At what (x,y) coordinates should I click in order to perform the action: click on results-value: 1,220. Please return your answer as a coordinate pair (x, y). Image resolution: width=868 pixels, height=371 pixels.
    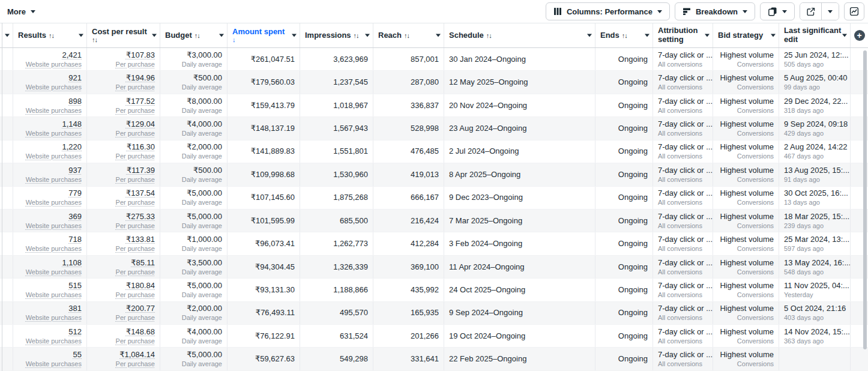
    Looking at the image, I should click on (72, 147).